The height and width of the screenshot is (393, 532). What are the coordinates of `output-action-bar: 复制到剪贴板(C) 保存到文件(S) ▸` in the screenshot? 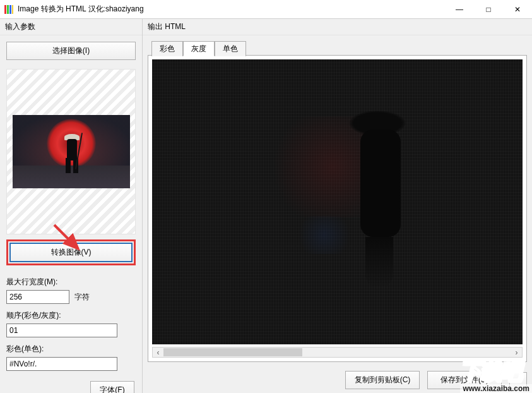 It's located at (337, 379).